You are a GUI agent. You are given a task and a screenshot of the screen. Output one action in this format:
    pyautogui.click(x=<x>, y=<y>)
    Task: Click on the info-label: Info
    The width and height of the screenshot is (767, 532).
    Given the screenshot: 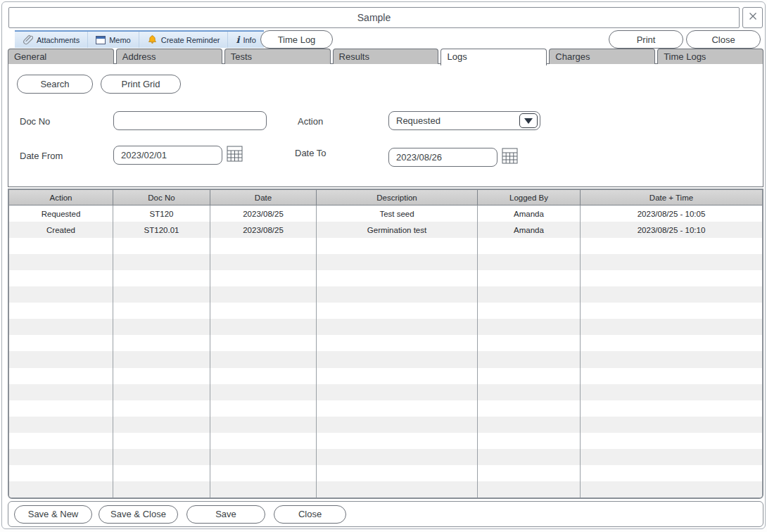 What is the action you would take?
    pyautogui.click(x=249, y=40)
    